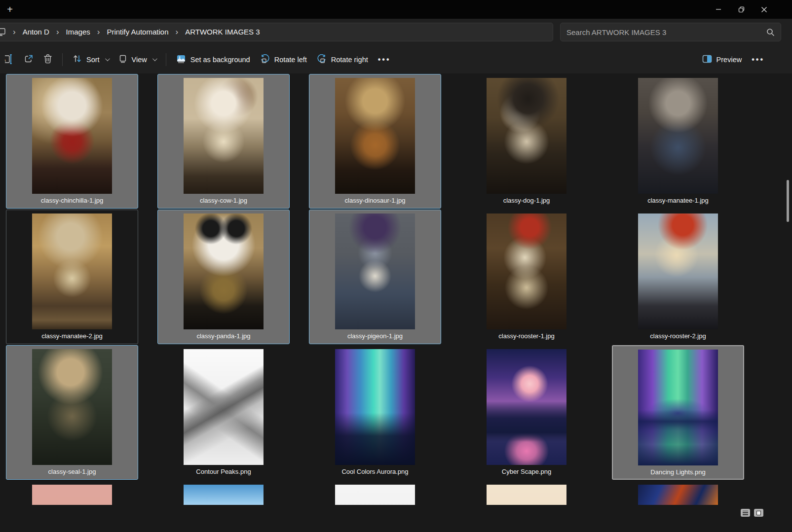 Image resolution: width=792 pixels, height=532 pixels. I want to click on close-icon, so click(764, 10).